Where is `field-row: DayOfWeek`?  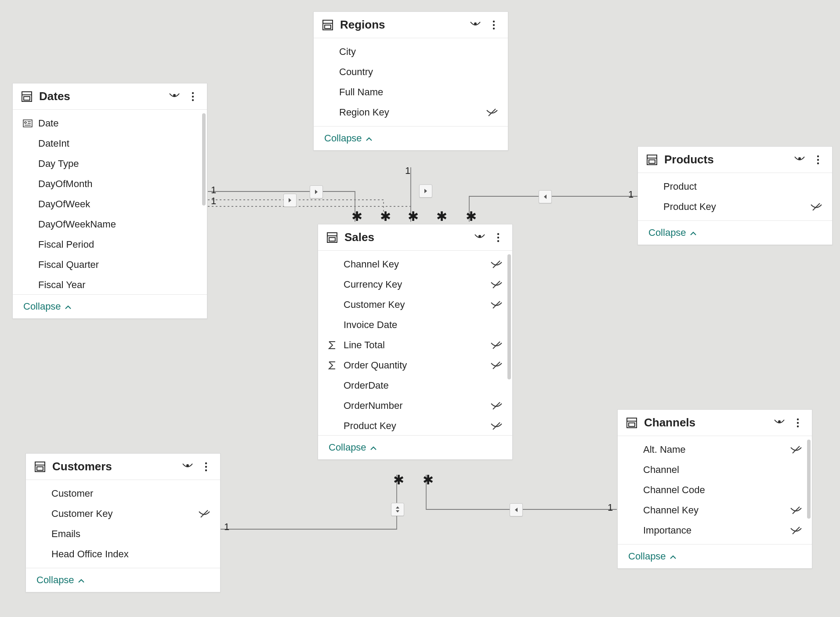 field-row: DayOfWeek is located at coordinates (110, 204).